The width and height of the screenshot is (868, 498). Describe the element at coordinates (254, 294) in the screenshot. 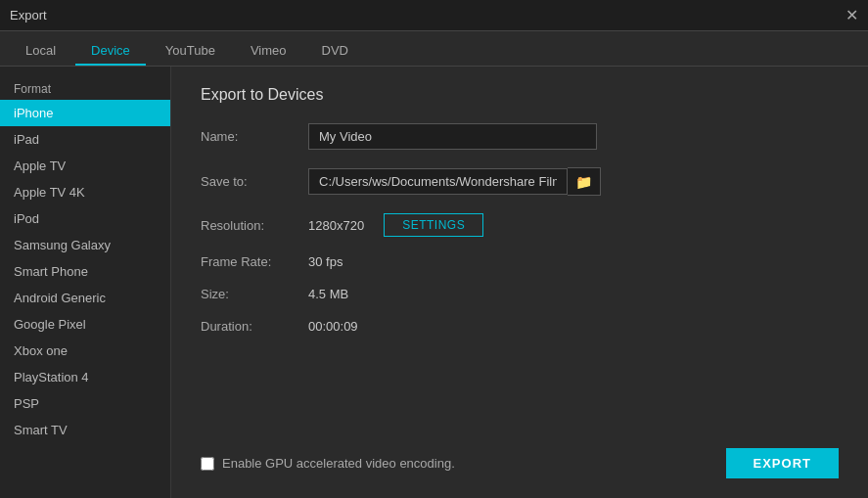

I see `size-label: Size:` at that location.